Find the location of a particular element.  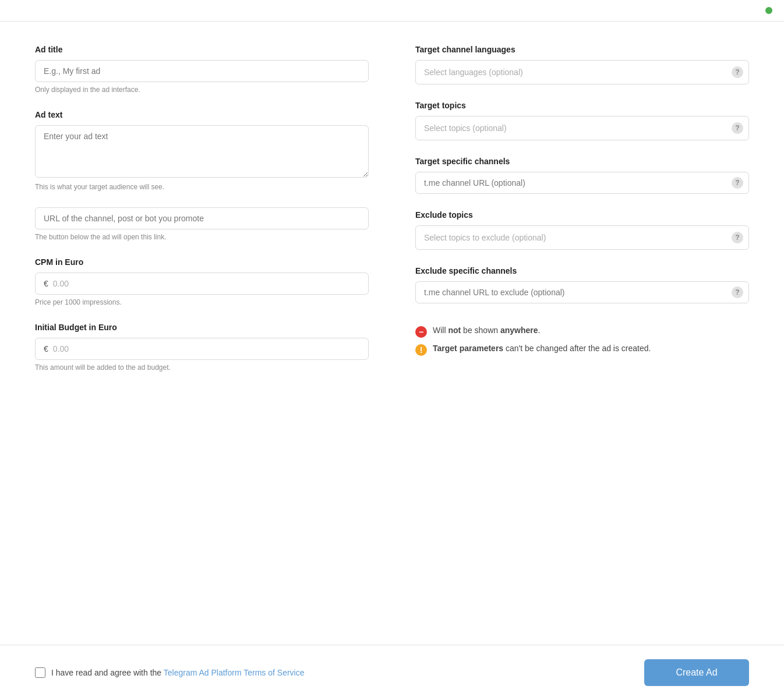

exclude-topics-placeholder: Select topics to exclude (optional) is located at coordinates (485, 238).